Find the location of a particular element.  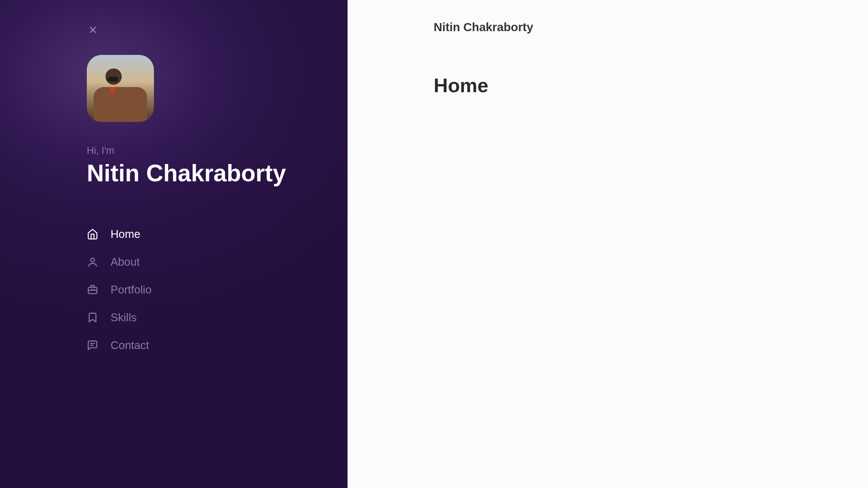

briefcase-icon is located at coordinates (93, 290).